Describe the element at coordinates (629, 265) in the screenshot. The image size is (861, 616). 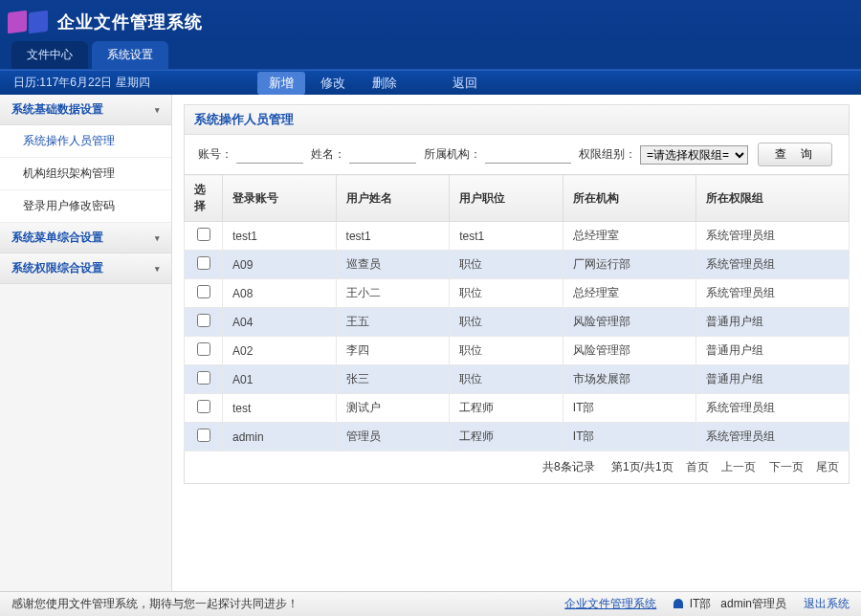
I see `cell-org: 厂网运行部` at that location.